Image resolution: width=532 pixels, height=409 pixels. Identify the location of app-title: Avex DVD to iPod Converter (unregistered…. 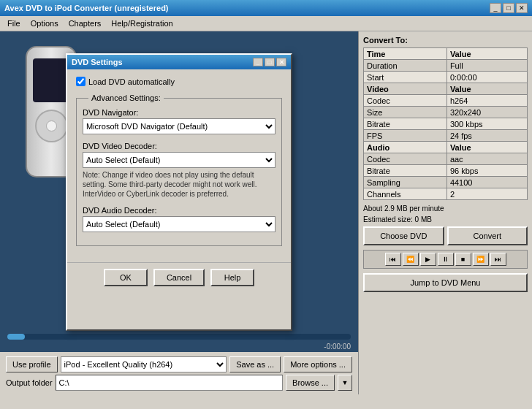
(86, 8).